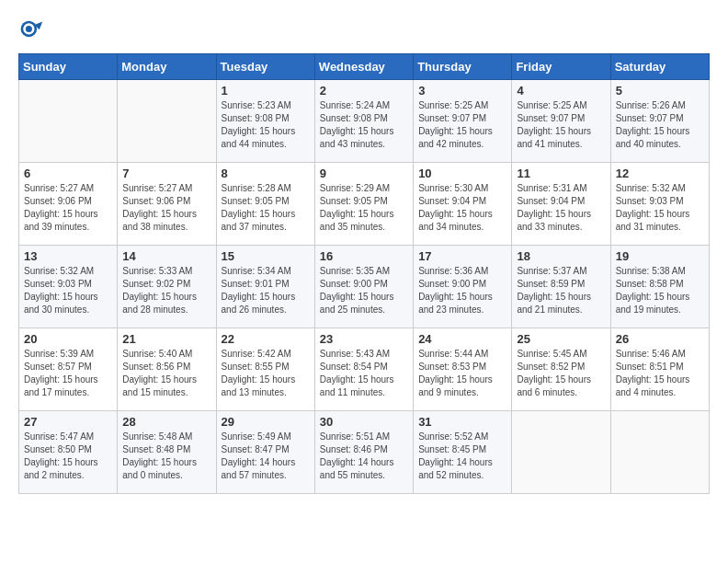 Image resolution: width=728 pixels, height=563 pixels. What do you see at coordinates (68, 204) in the screenshot?
I see `calendar-cell: 6Sunrise: 5:27 AMSunset: 9:06 PMDaylight…` at bounding box center [68, 204].